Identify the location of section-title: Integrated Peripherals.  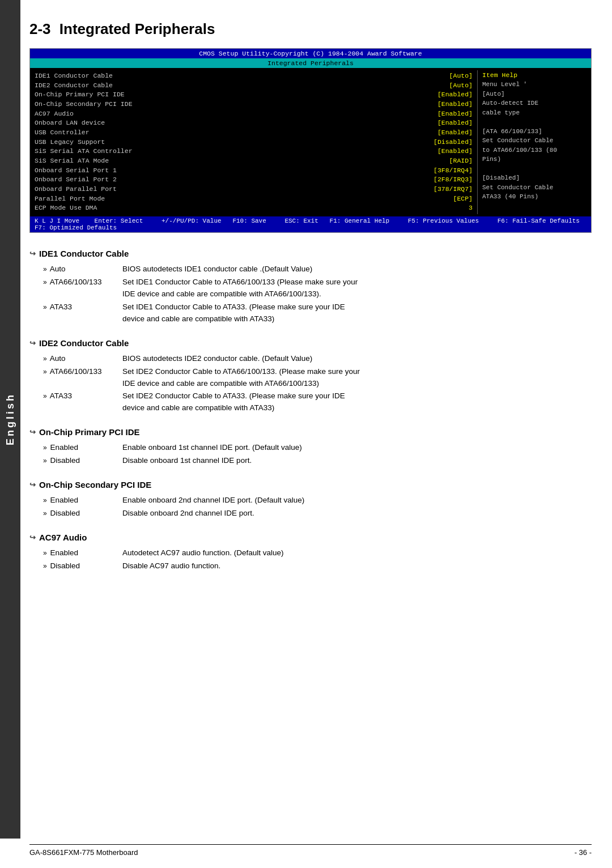
(137, 29).